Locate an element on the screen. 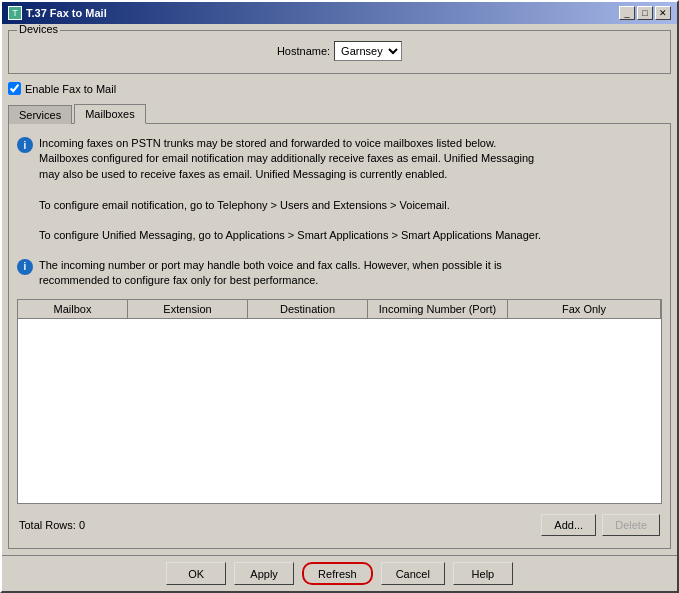 This screenshot has height=593, width=679. enable-fax-label: Enable Fax to Mail is located at coordinates (70, 89).